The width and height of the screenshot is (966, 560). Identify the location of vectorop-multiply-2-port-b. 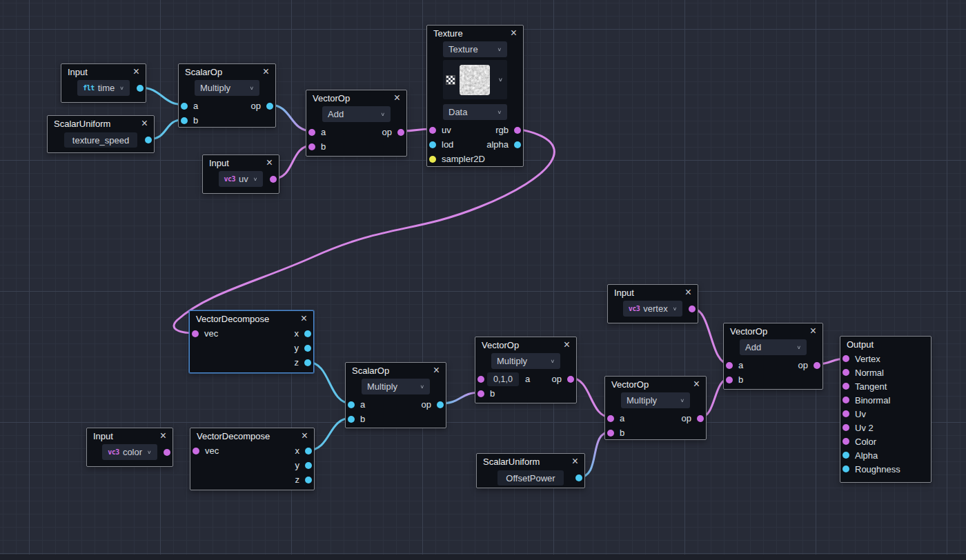
(611, 433).